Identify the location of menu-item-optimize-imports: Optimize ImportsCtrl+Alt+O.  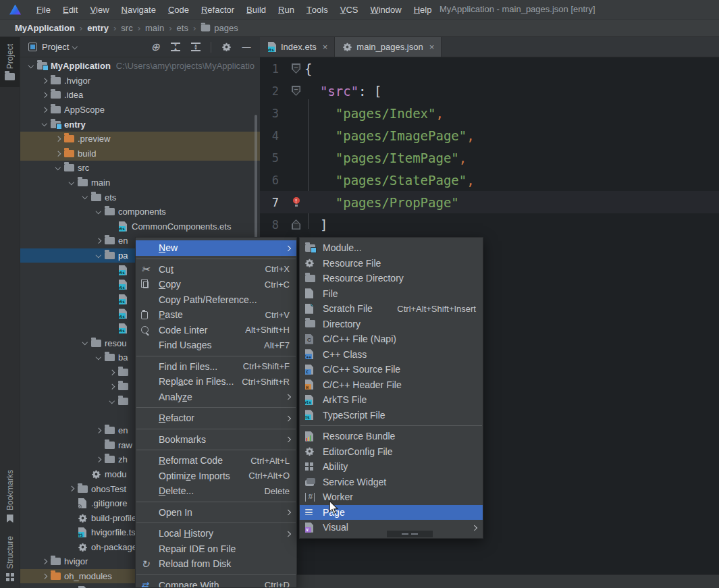
(216, 477).